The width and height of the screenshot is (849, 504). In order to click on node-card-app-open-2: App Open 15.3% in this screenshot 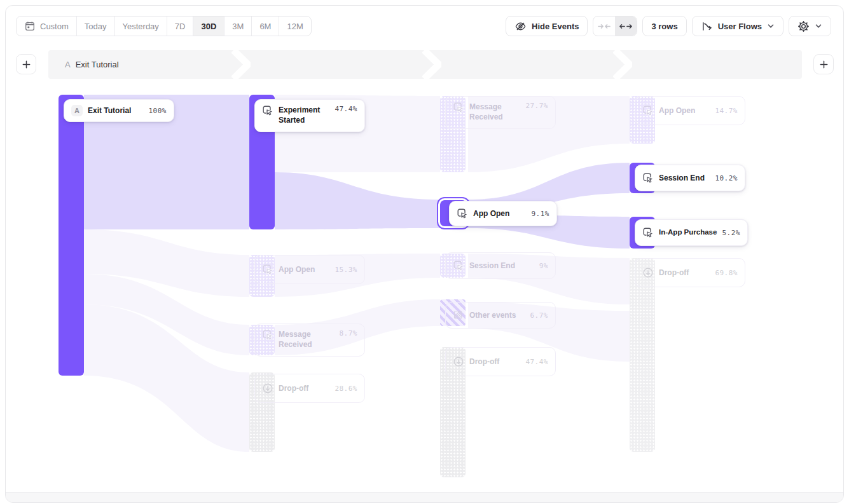, I will do `click(310, 269)`.